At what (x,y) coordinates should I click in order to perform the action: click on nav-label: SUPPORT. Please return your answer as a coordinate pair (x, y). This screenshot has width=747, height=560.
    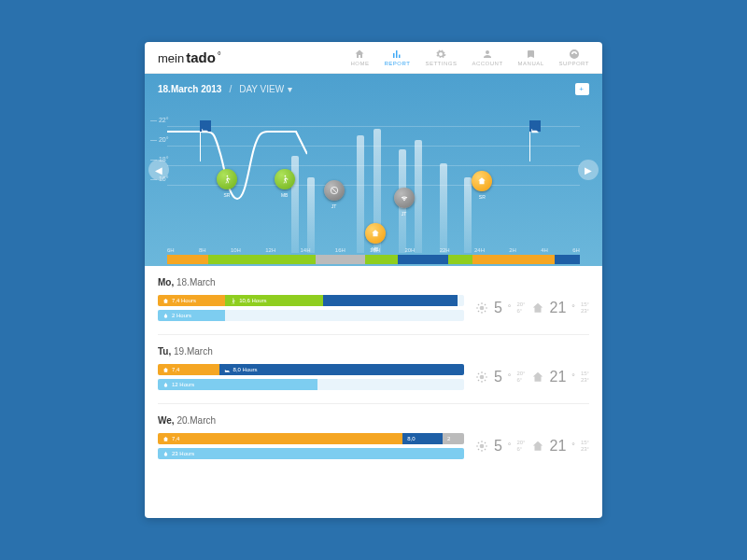
    Looking at the image, I should click on (574, 63).